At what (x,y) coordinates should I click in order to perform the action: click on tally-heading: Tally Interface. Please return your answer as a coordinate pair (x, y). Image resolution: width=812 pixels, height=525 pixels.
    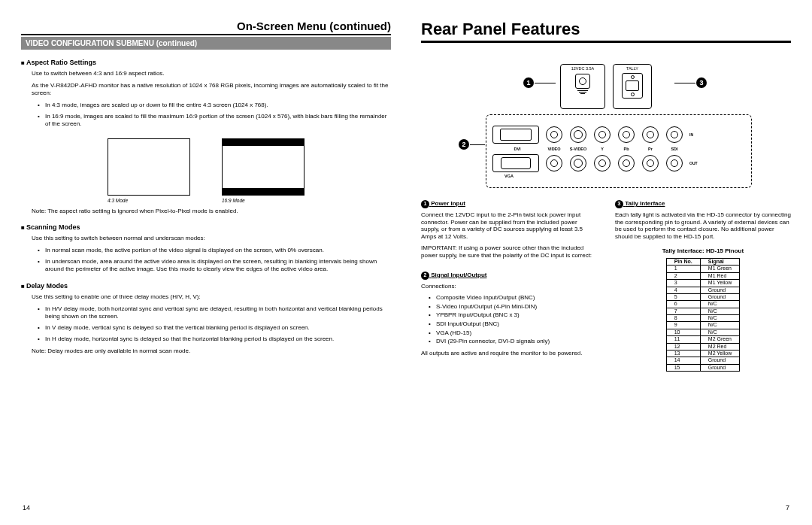
    Looking at the image, I should click on (645, 203).